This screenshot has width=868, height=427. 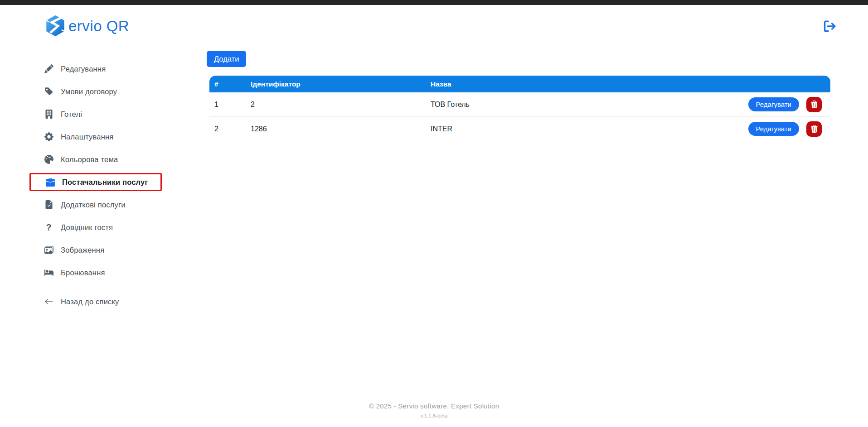 What do you see at coordinates (230, 129) in the screenshot?
I see `cell-num: 2` at bounding box center [230, 129].